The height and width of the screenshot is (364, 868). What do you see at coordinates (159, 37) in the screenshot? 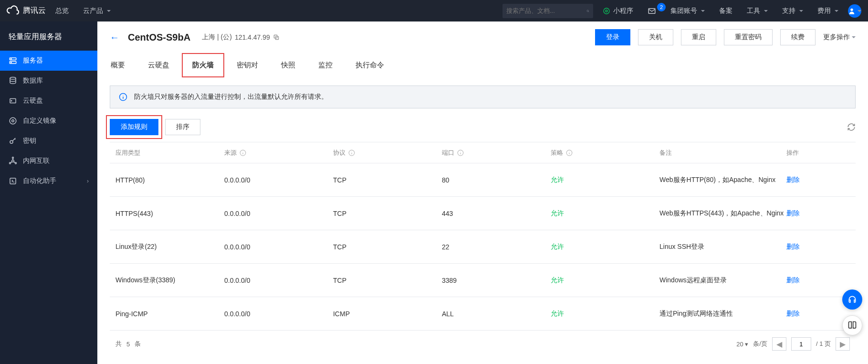
I see `server-name: CentOS-S9bA` at bounding box center [159, 37].